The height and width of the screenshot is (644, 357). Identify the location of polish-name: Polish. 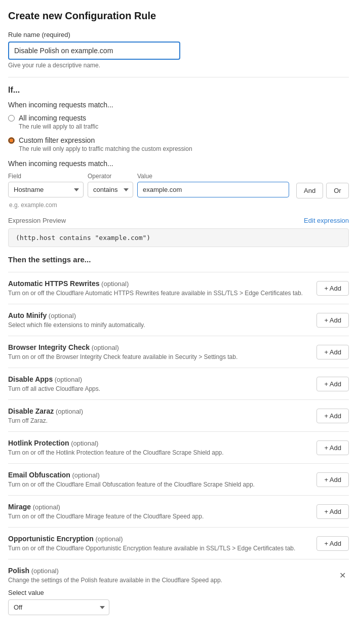
(19, 571).